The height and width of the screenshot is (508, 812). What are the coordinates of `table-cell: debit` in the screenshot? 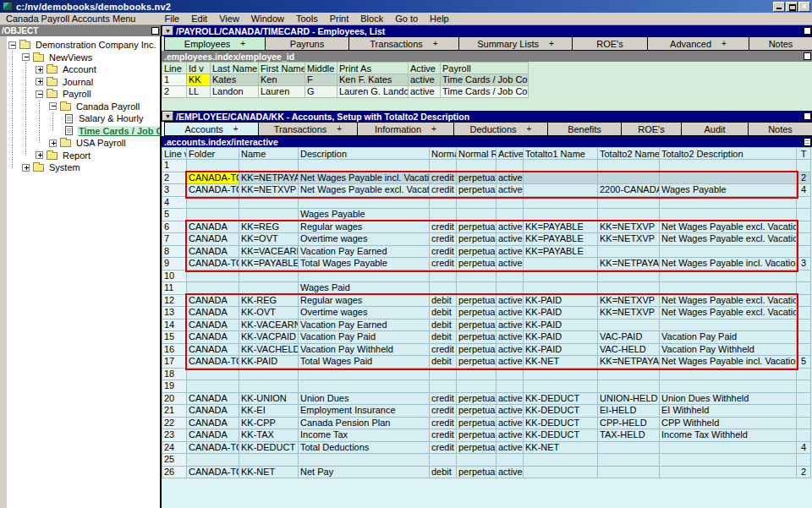 It's located at (443, 313).